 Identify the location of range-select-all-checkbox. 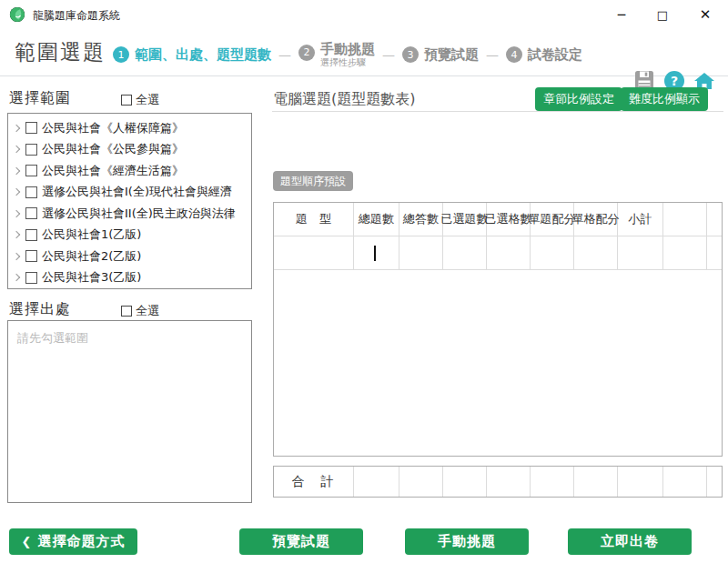
(126, 100).